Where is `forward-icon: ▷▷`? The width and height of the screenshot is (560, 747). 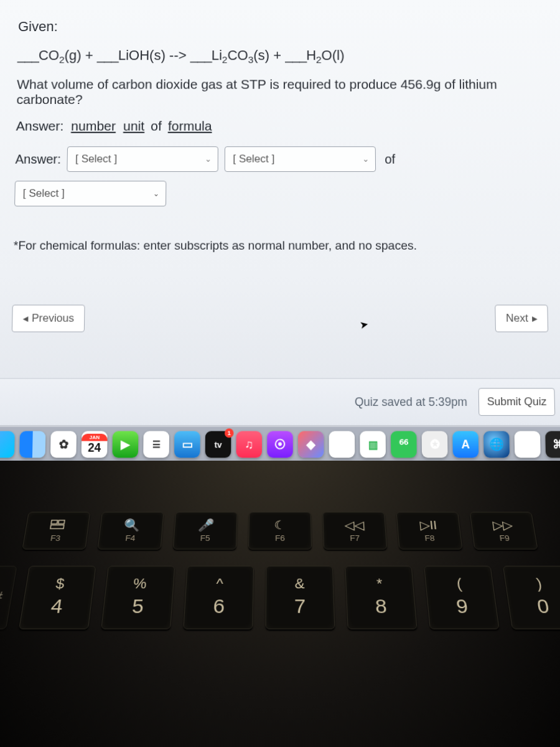
forward-icon: ▷▷ is located at coordinates (503, 524).